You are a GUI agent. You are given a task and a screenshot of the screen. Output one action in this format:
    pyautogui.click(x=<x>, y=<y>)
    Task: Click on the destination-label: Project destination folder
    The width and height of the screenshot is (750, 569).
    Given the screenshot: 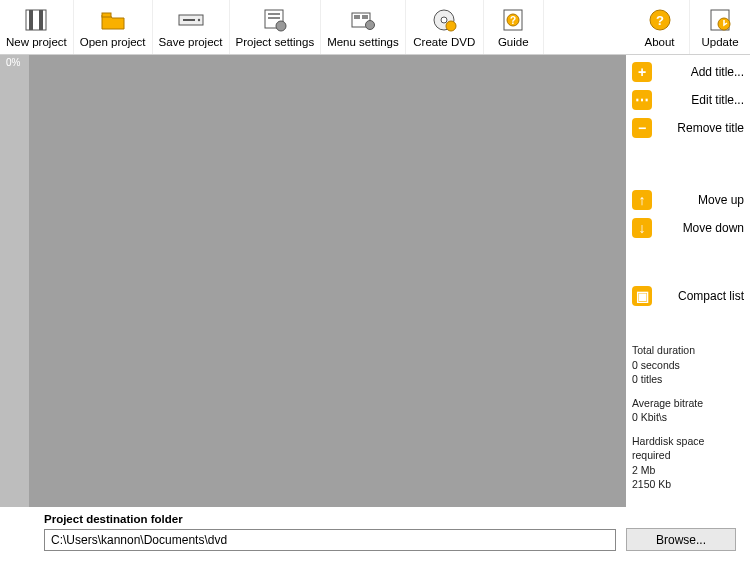 What is the action you would take?
    pyautogui.click(x=390, y=519)
    